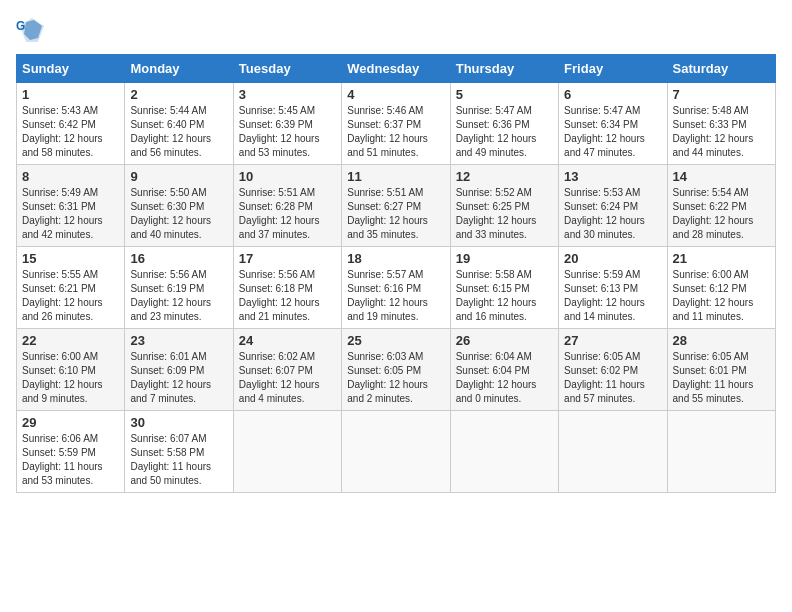 The image size is (792, 612). What do you see at coordinates (722, 214) in the screenshot?
I see `day-info: Sunrise: 5:54 AM Sunset: 6:22 PM Dayligh…` at bounding box center [722, 214].